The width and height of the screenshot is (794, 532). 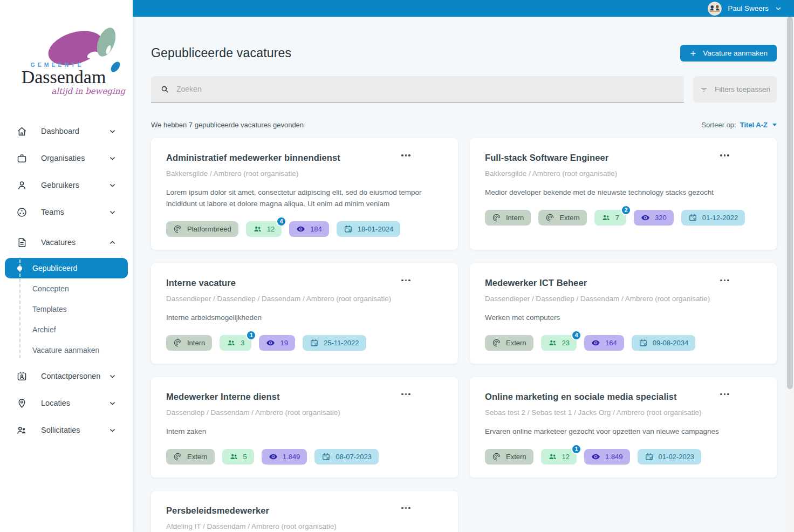 What do you see at coordinates (22, 159) in the screenshot?
I see `briefcase-icon` at bounding box center [22, 159].